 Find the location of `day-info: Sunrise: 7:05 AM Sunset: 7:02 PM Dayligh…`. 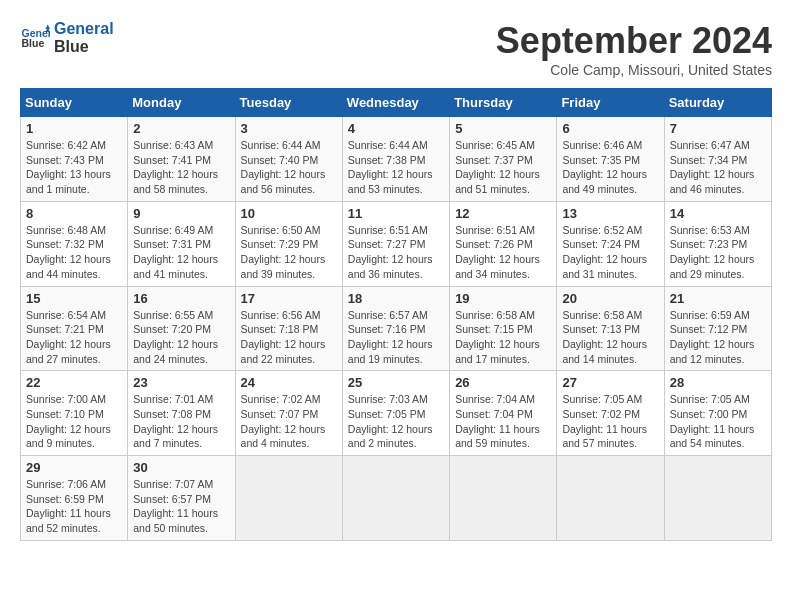

day-info: Sunrise: 7:05 AM Sunset: 7:02 PM Dayligh… is located at coordinates (610, 422).